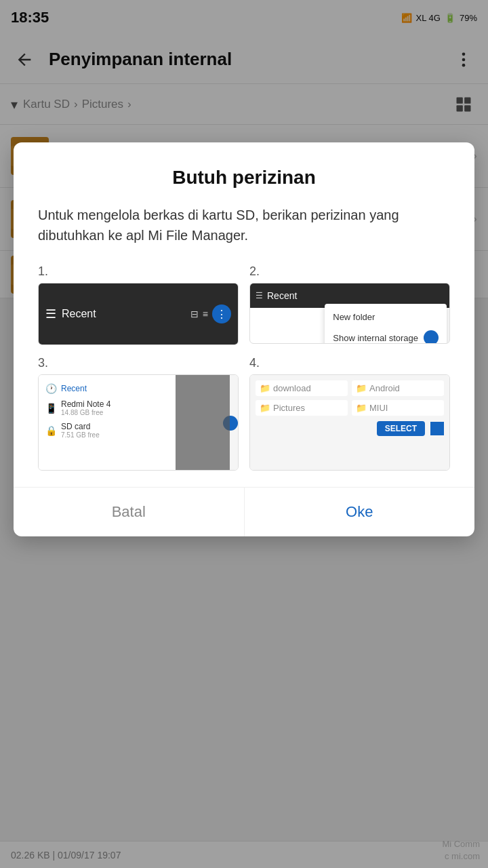  Describe the element at coordinates (350, 422) in the screenshot. I see `step-4-image: 📁 download 📁 Android 📁 Pictures` at that location.